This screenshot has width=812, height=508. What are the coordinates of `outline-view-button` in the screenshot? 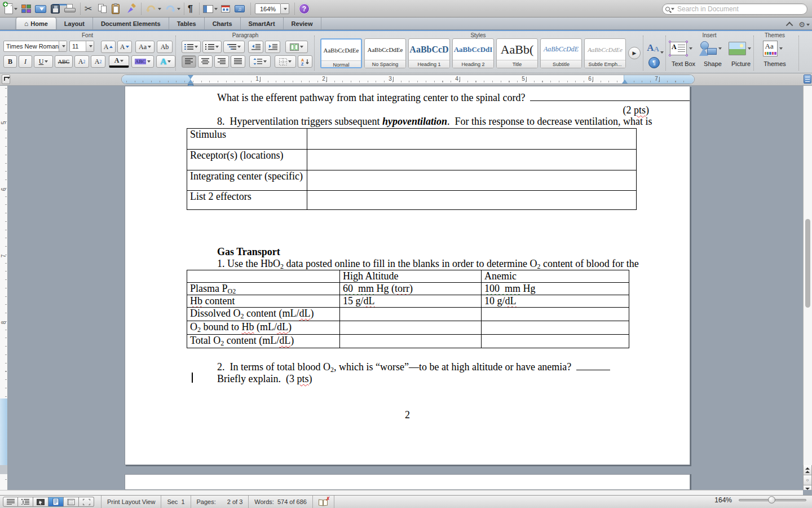 It's located at (26, 502).